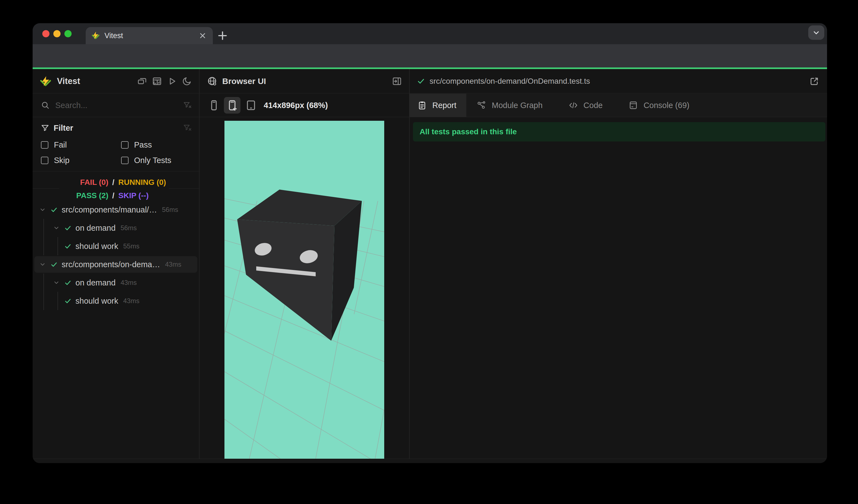  I want to click on app-title: Vitest, so click(97, 81).